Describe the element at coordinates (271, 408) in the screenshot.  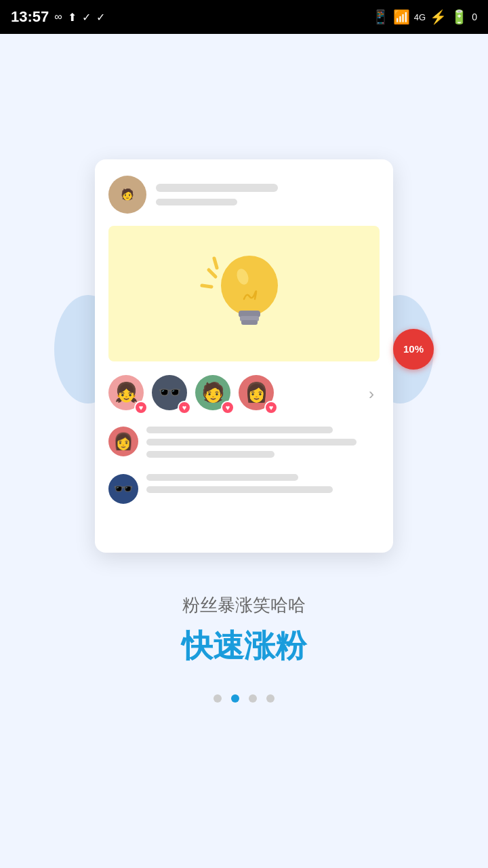
I see `heart-badge-4: ♥` at that location.